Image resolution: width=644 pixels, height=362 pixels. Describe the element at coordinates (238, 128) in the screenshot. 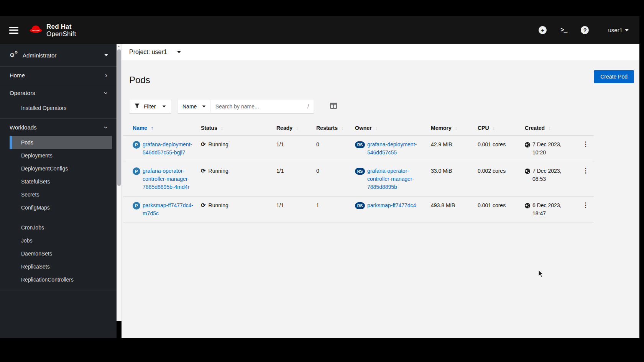

I see `column-header: Status ↑ ↕` at that location.